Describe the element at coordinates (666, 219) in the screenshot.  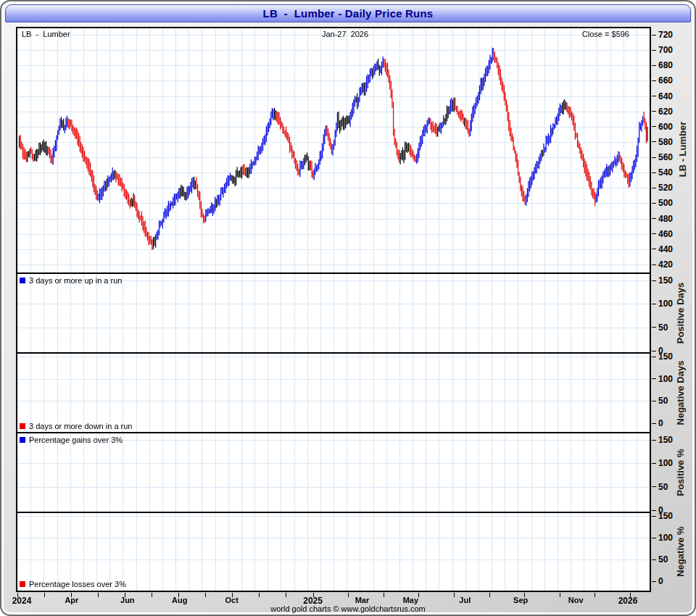
I see `price-axis-label: 480` at that location.